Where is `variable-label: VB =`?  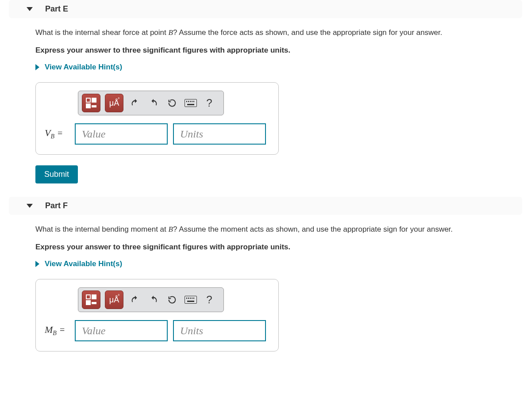 variable-label: VB = is located at coordinates (57, 134).